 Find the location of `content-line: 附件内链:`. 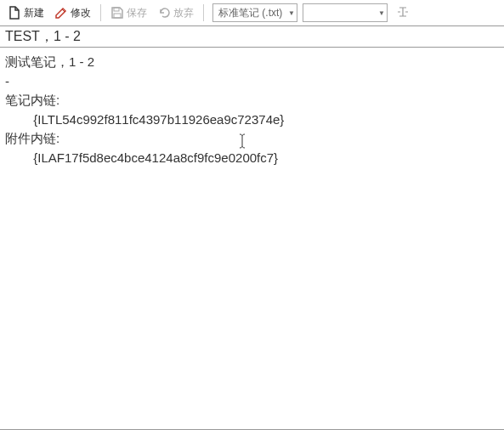

content-line: 附件内链: is located at coordinates (252, 139).